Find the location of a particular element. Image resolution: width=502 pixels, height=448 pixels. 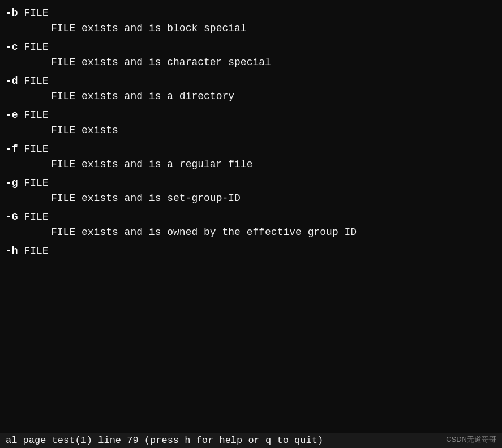

flag-line-e: -e FILE is located at coordinates (251, 116).